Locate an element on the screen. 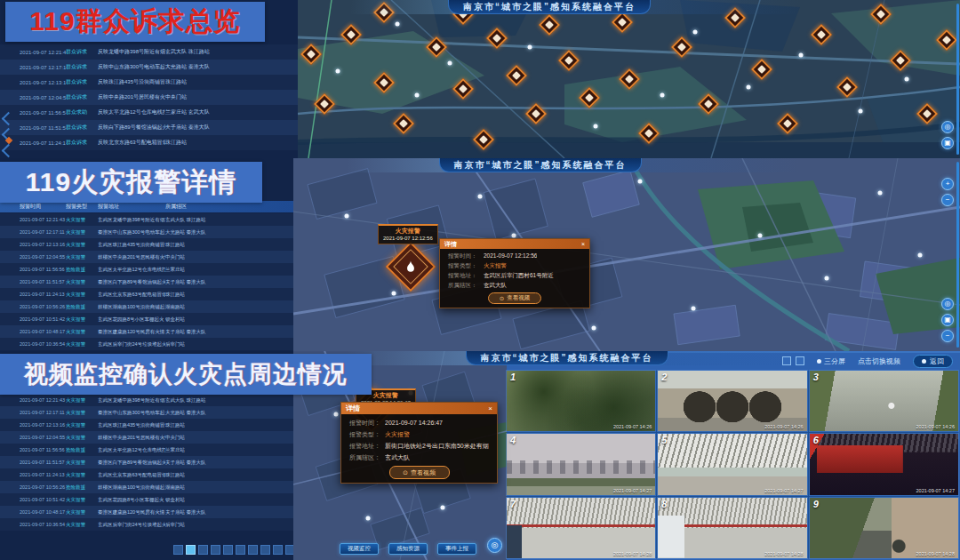 The width and height of the screenshot is (960, 560). table-row: 2021-09-07 12:13:16火灾报警玄武区珠江路435号沿街商铺冒烟珠… is located at coordinates (147, 425).